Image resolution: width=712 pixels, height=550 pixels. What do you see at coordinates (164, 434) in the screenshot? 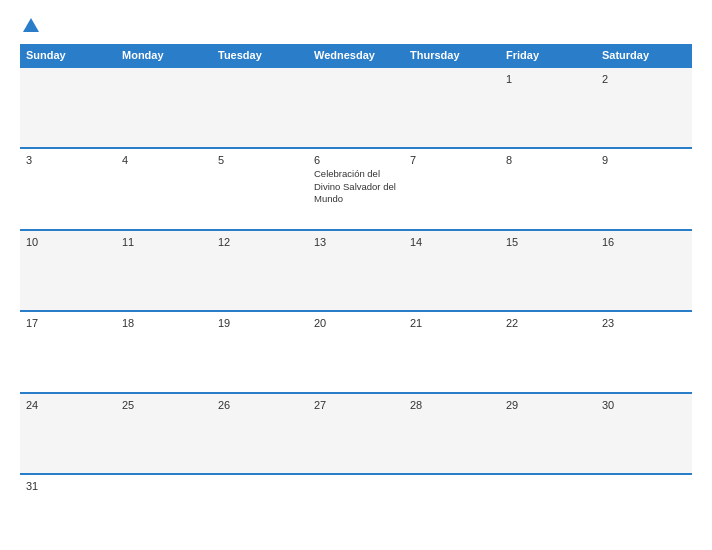
I see `day-cell: 25` at bounding box center [164, 434].